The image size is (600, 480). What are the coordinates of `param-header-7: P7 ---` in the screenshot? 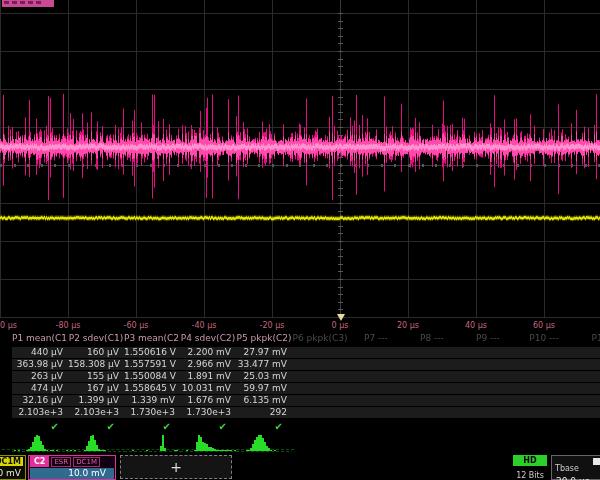 It's located at (376, 338).